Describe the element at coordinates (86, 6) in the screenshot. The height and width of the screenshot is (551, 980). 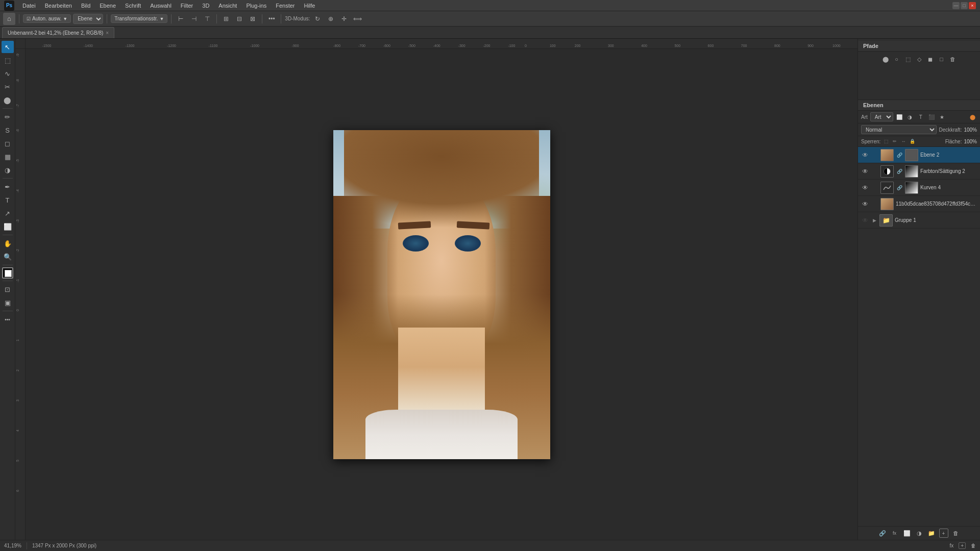
I see `menu-bild: Bild` at that location.